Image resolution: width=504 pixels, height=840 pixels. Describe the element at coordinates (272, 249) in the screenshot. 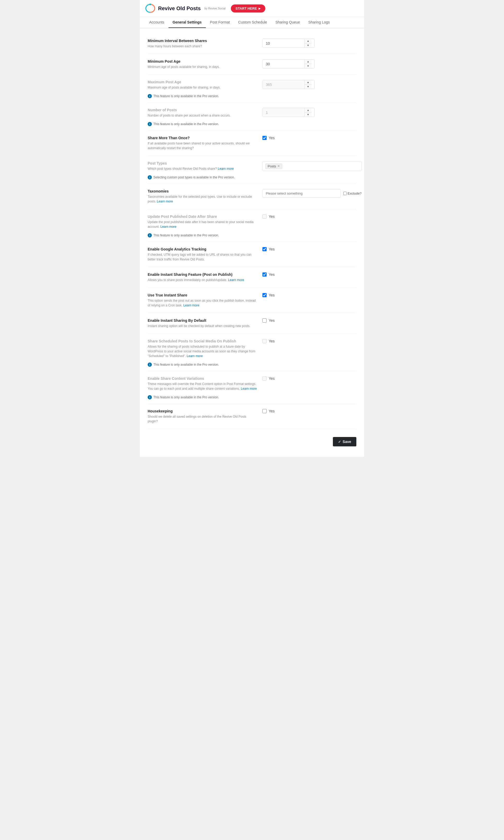

I see `google-analytics-label: Yes` at that location.